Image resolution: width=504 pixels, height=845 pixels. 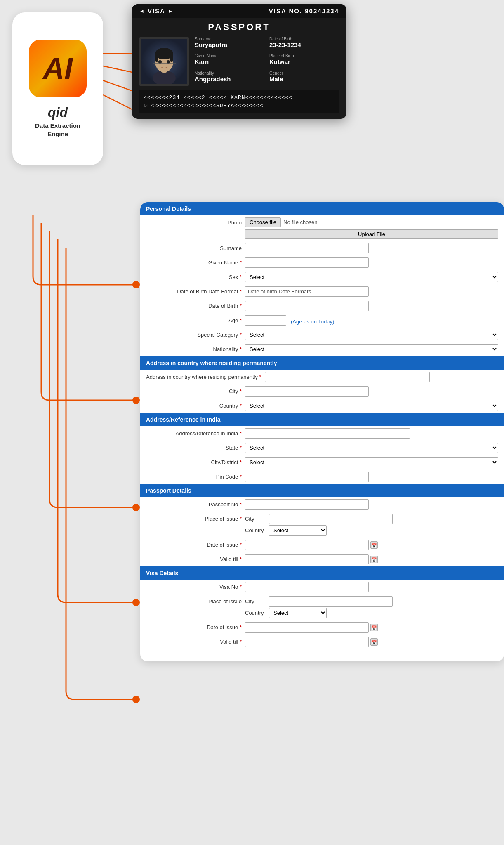 What do you see at coordinates (374, 628) in the screenshot?
I see `calendar-icon-visa-issue: 📅` at bounding box center [374, 628].